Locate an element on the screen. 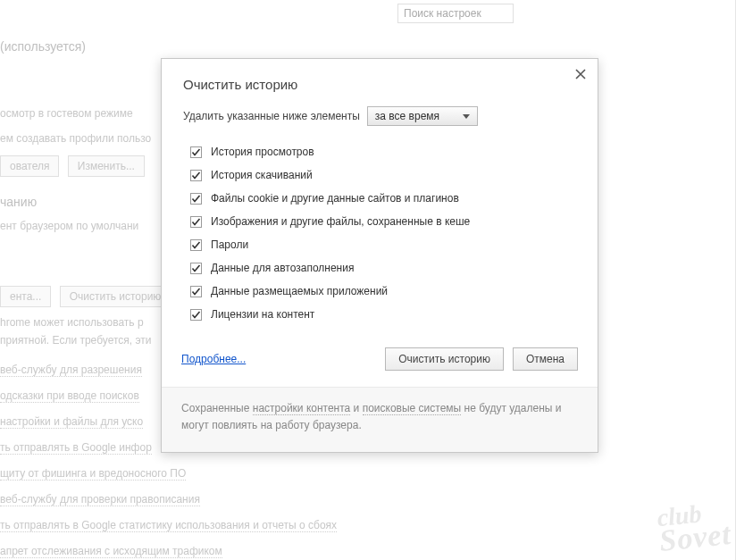  bg-clear-history-button: Очистить историю is located at coordinates (116, 297).